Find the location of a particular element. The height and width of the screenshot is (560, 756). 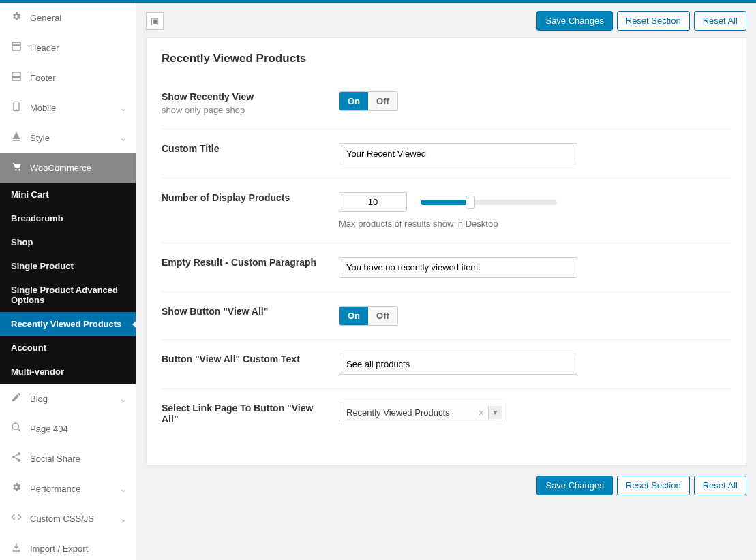

sidebar-item-label: Single Product Advanced Options is located at coordinates (68, 295).